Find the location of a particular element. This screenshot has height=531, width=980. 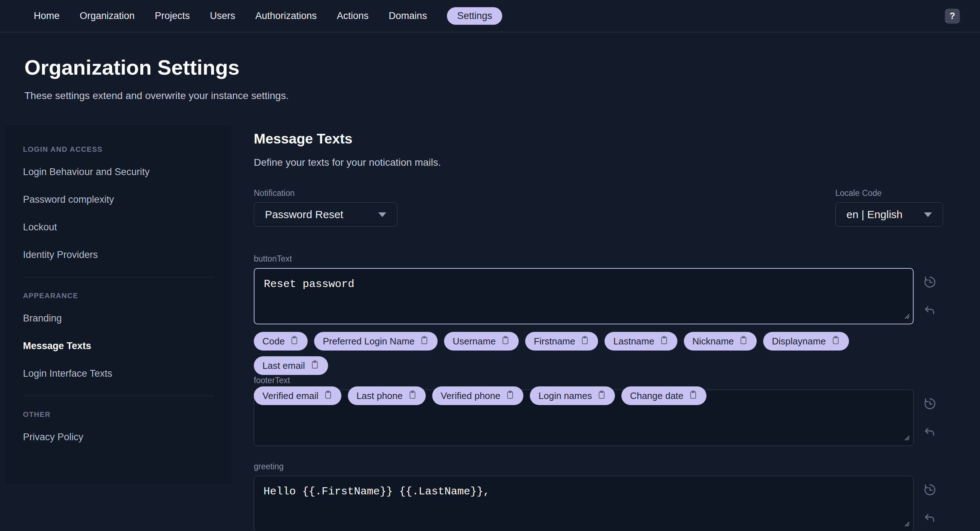

chip-displayname: Displayname is located at coordinates (806, 341).